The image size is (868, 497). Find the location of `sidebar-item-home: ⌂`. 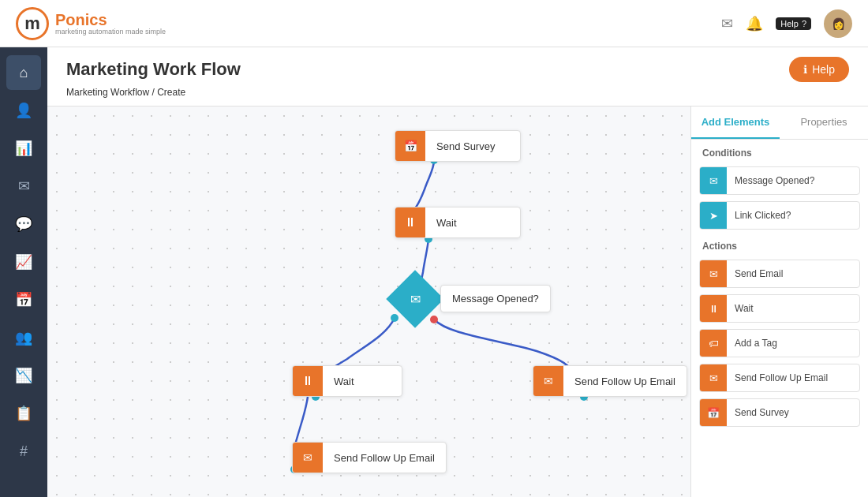

sidebar-item-home: ⌂ is located at coordinates (24, 73).